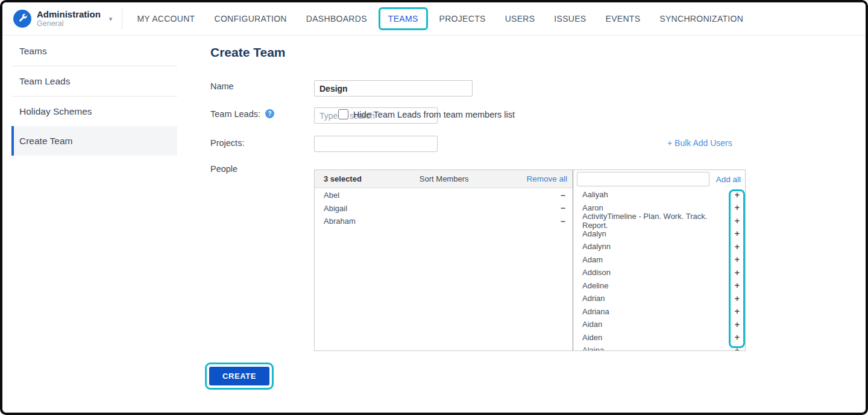 The width and height of the screenshot is (868, 415). Describe the element at coordinates (728, 180) in the screenshot. I see `add-all-link: Add all` at that location.